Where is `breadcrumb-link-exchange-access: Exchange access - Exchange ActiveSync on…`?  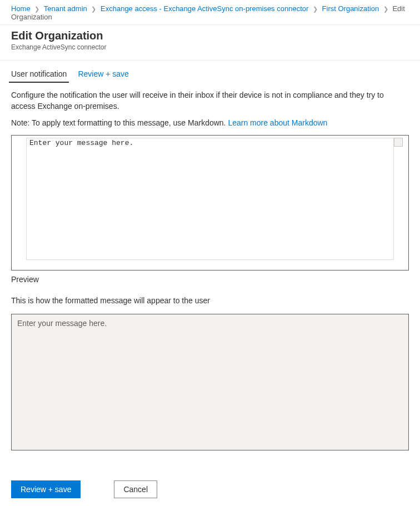 breadcrumb-link-exchange-access: Exchange access - Exchange ActiveSync on… is located at coordinates (204, 9).